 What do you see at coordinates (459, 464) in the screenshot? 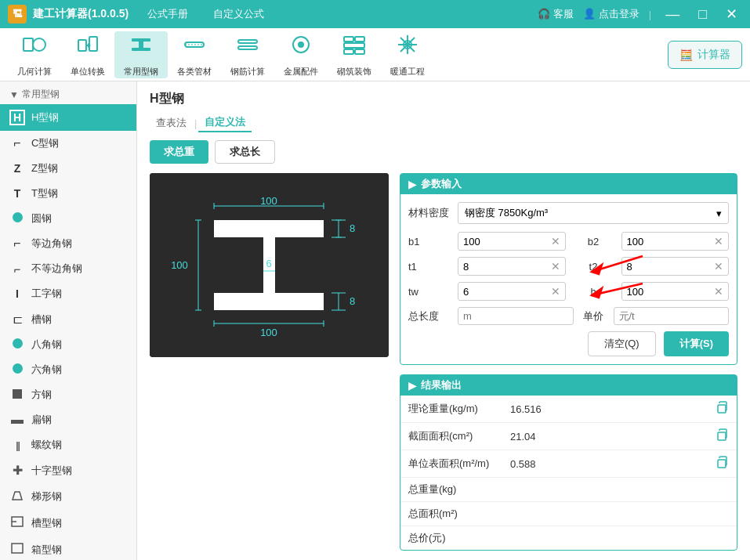
I see `result-label-2: 单位表面积(m²/m)` at bounding box center [459, 464].